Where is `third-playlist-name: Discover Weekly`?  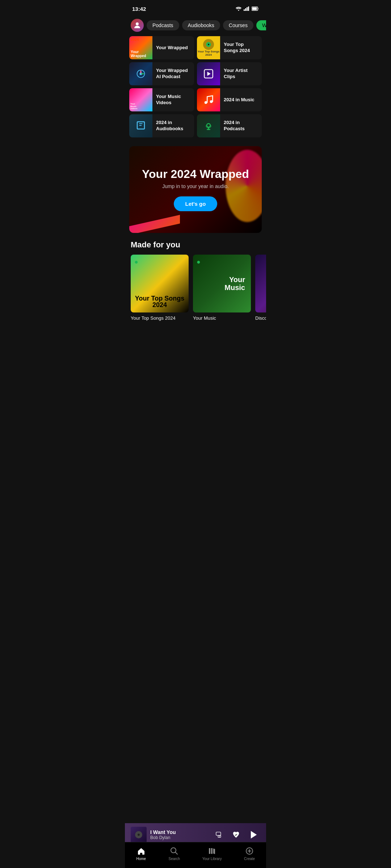
third-playlist-name: Discover Weekly is located at coordinates (261, 318).